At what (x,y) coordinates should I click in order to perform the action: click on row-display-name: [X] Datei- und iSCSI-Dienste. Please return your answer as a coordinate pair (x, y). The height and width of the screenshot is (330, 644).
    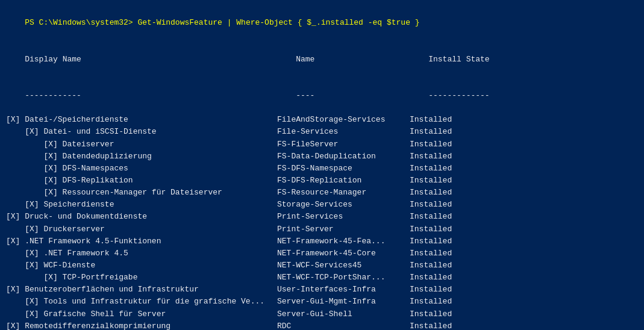
    Looking at the image, I should click on (142, 132).